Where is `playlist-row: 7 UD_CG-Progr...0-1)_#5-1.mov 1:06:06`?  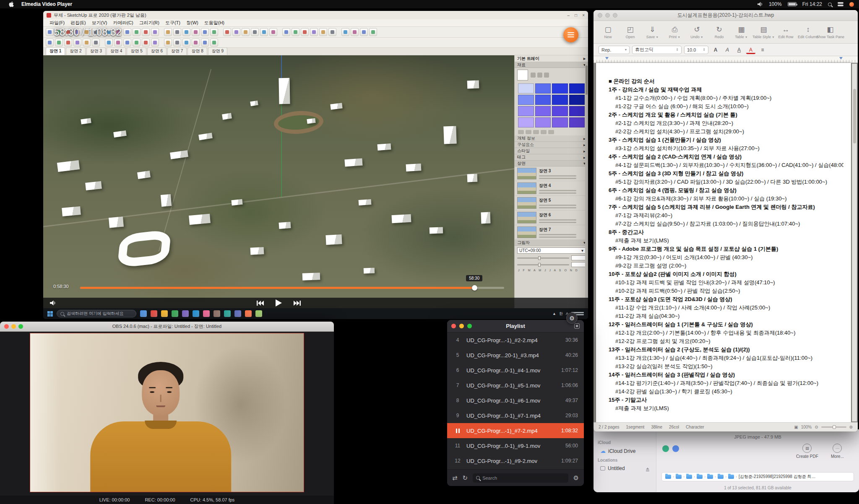 playlist-row: 7 UD_CG-Progr...0-1)_#5-1.mov 1:06:06 is located at coordinates (515, 385).